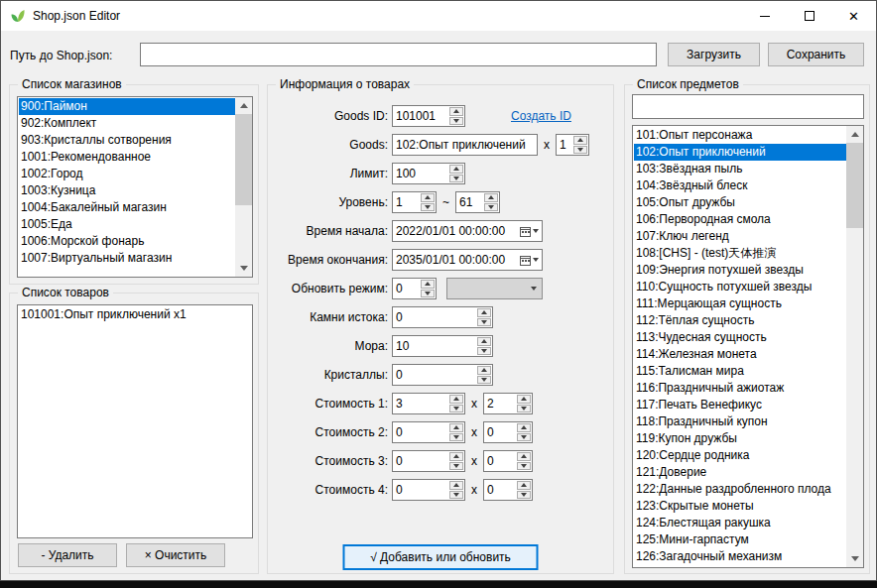  What do you see at coordinates (740, 186) in the screenshot?
I see `list-item: 104:Звёздный блеск` at bounding box center [740, 186].